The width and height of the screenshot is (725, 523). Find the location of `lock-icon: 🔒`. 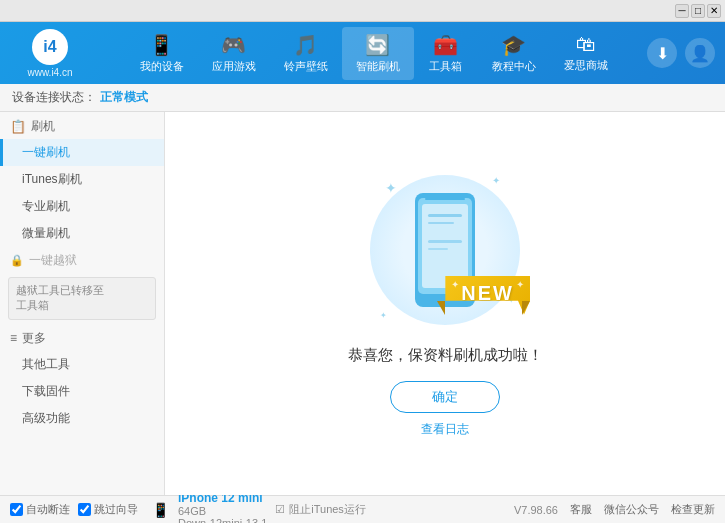

lock-icon: 🔒 is located at coordinates (17, 260).